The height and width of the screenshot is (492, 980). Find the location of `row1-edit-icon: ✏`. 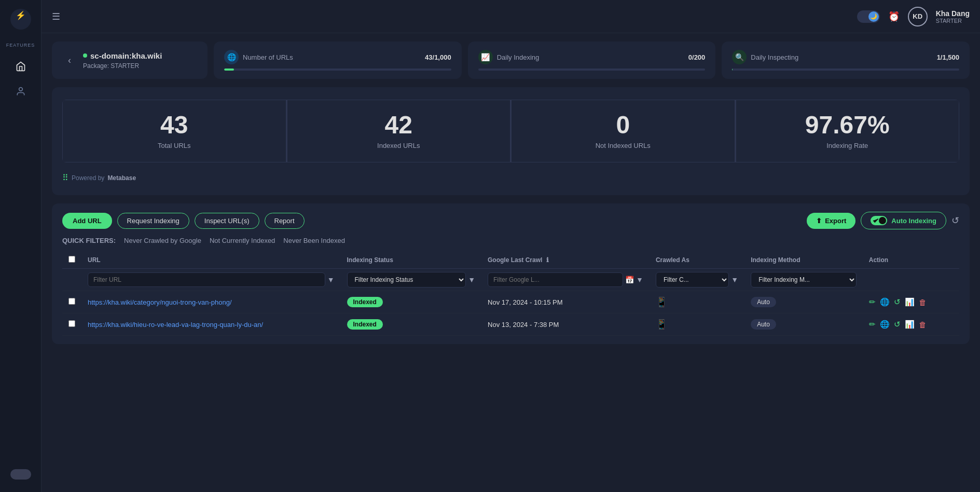

row1-edit-icon: ✏ is located at coordinates (873, 302).